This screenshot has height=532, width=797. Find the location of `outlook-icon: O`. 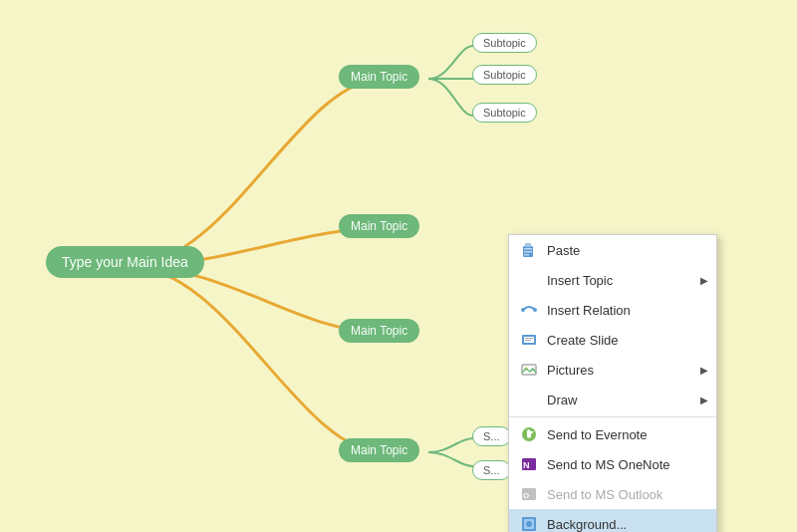

outlook-icon: O is located at coordinates (529, 494).